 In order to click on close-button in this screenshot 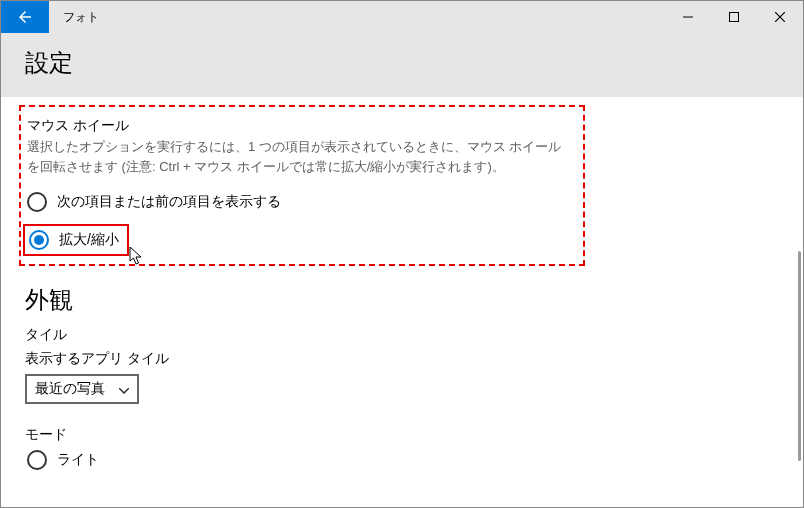, I will do `click(780, 17)`.